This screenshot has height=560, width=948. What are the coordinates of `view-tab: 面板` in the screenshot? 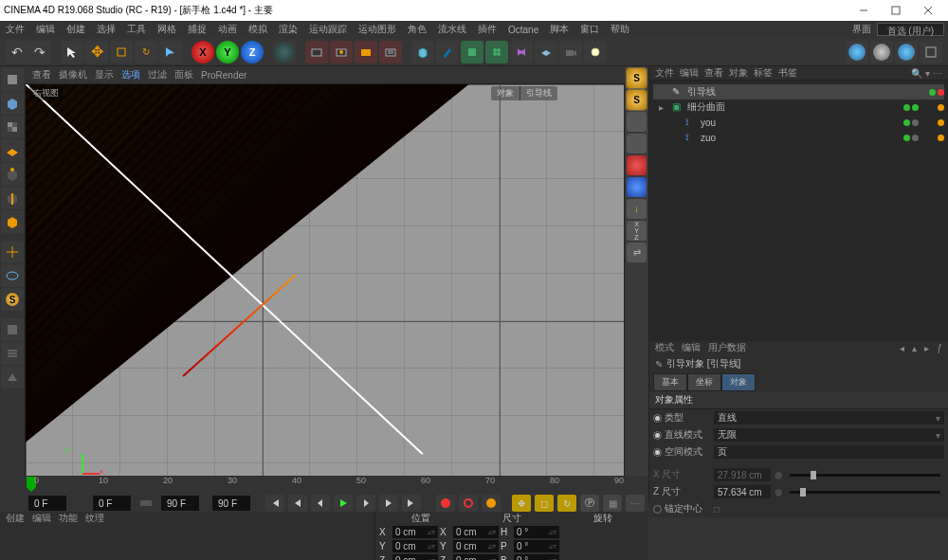 It's located at (184, 75).